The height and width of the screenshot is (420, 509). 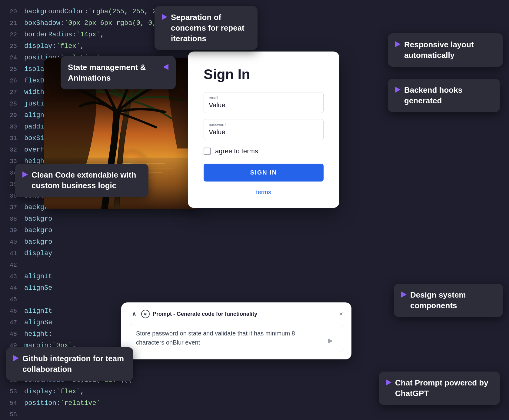 What do you see at coordinates (114, 73) in the screenshot?
I see `tooltip-state-text: State management & Animations` at bounding box center [114, 73].